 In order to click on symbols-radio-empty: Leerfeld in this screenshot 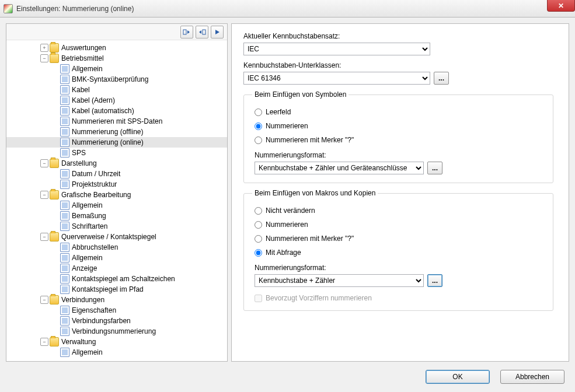, I will do `click(399, 112)`.